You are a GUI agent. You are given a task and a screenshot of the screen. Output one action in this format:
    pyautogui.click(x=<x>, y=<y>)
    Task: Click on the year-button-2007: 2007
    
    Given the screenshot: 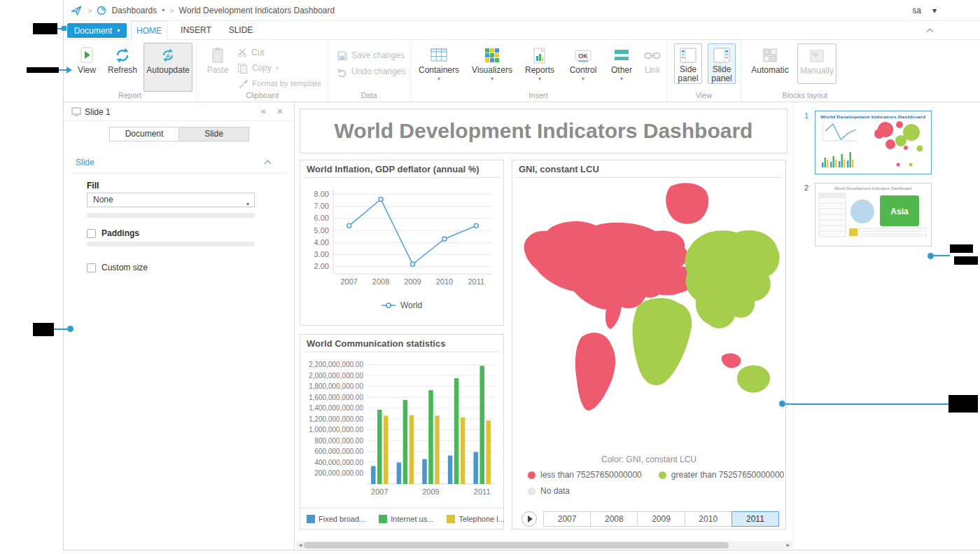 What is the action you would take?
    pyautogui.click(x=567, y=519)
    